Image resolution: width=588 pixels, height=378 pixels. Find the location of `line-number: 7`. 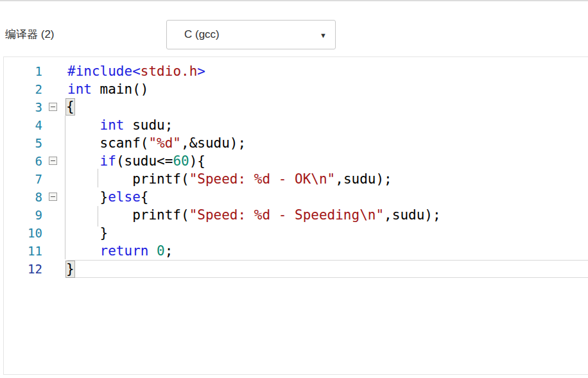

line-number: 7 is located at coordinates (23, 179).